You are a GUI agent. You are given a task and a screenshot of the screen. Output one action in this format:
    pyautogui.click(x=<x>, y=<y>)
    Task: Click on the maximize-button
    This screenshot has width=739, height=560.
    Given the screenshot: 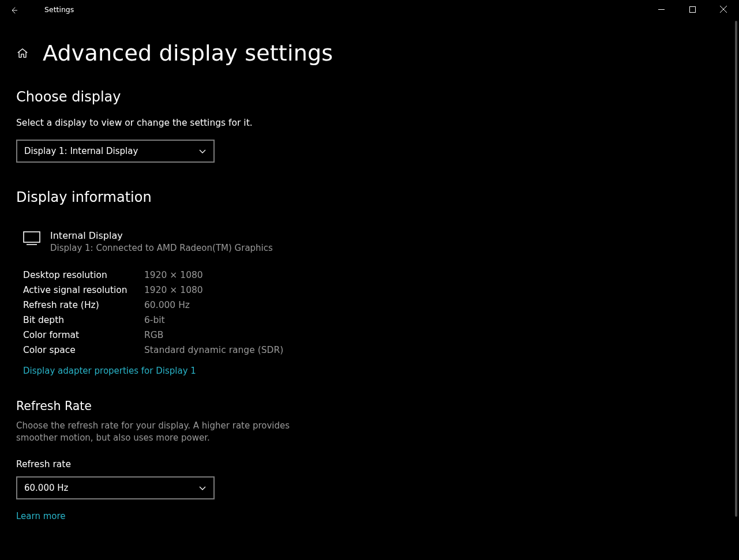 What is the action you would take?
    pyautogui.click(x=692, y=9)
    